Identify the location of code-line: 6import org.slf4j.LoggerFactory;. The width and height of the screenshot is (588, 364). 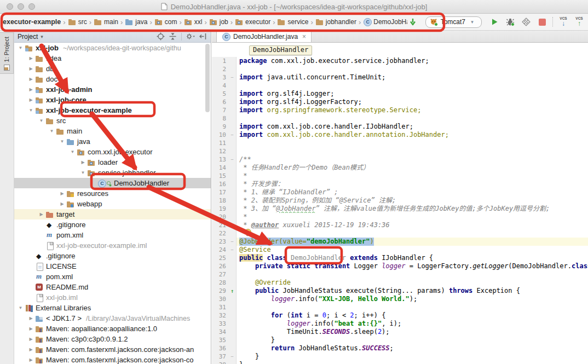
(400, 102).